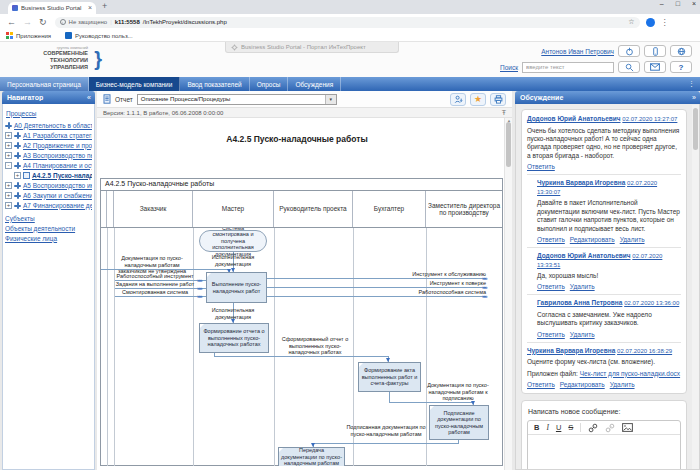  I want to click on task-node: Формирование отчета о выполненных пуско-…, so click(234, 338).